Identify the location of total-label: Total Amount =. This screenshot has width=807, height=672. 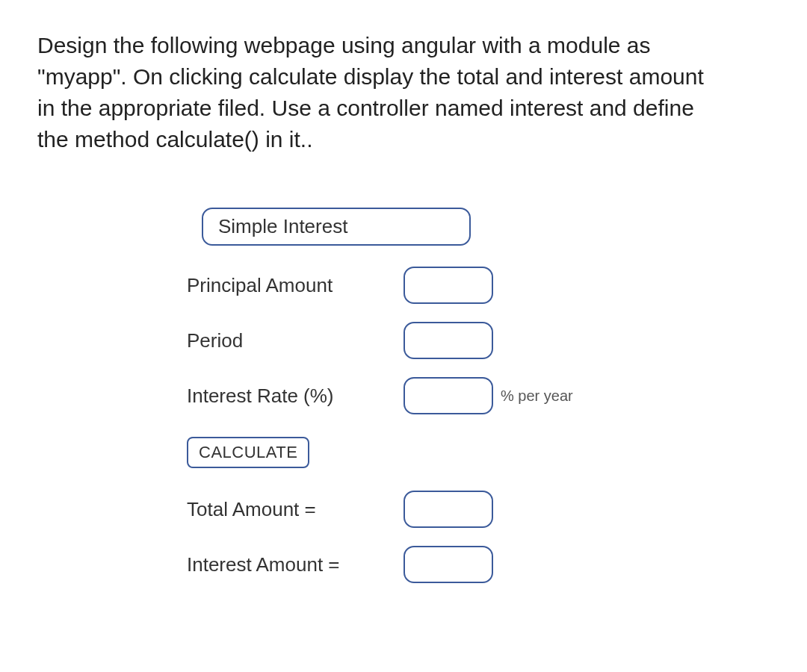
(295, 509).